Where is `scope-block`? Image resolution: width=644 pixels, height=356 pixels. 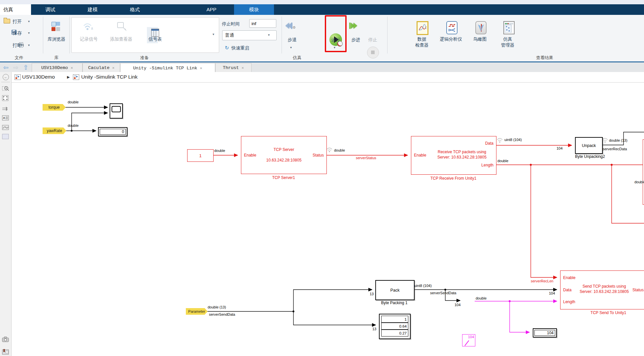
scope-block is located at coordinates (116, 111).